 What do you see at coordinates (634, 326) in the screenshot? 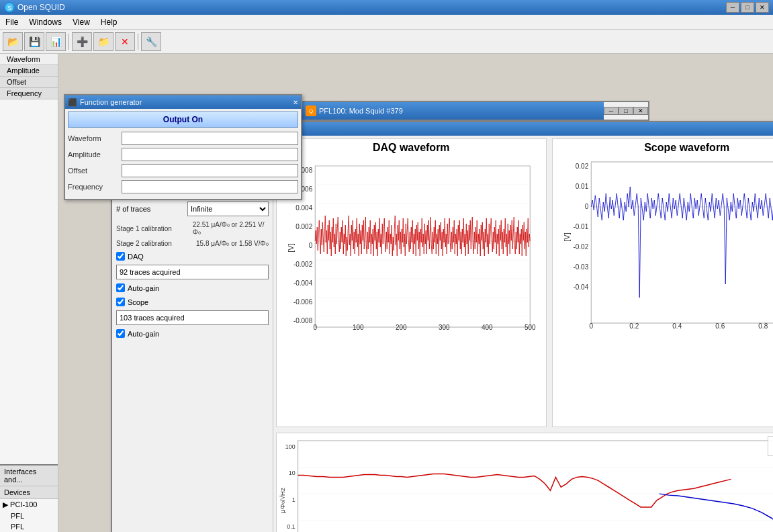
I see `svg-text: 0.2` at bounding box center [634, 326].